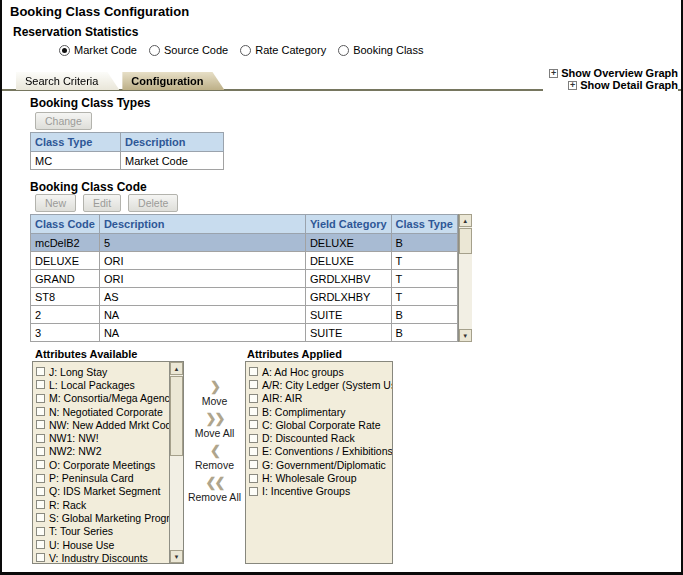  What do you see at coordinates (68, 81) in the screenshot?
I see `tab-search-criteria: Search Criteria` at bounding box center [68, 81].